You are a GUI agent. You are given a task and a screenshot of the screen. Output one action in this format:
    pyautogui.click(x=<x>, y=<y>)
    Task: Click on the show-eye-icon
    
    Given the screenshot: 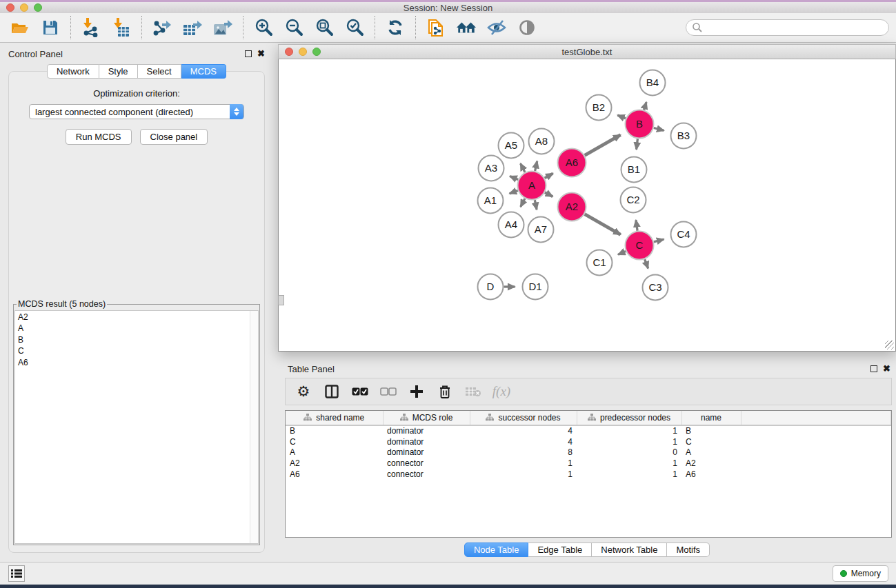 What is the action you would take?
    pyautogui.click(x=527, y=28)
    